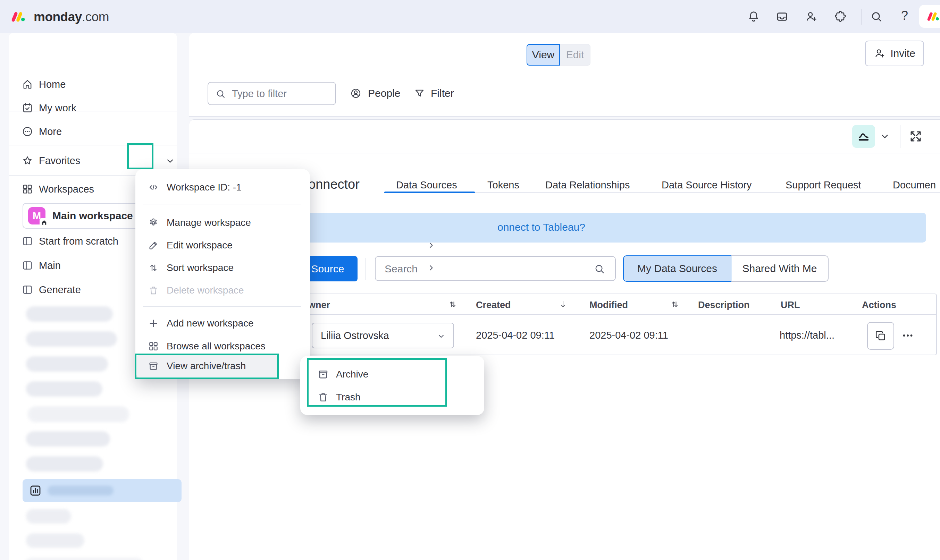 This screenshot has width=940, height=560. What do you see at coordinates (200, 268) in the screenshot?
I see `menu-item-label: Sort workspace` at bounding box center [200, 268].